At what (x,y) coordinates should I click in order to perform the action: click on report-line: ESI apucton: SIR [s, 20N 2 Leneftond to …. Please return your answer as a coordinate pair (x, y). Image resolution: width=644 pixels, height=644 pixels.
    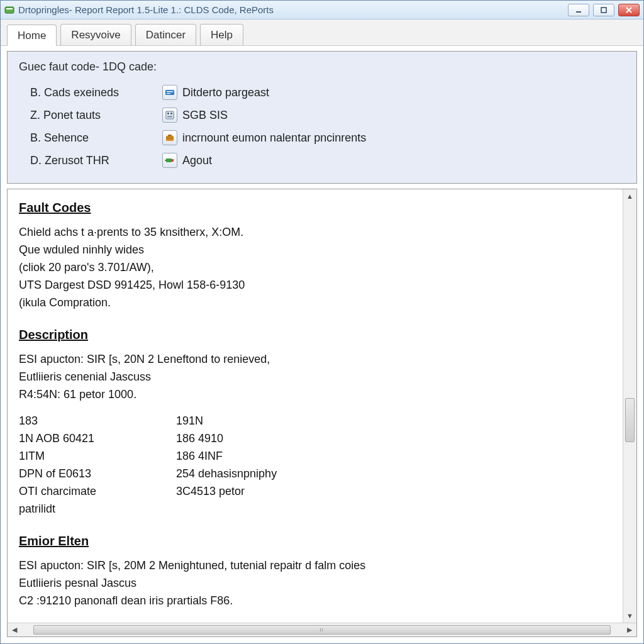
    Looking at the image, I should click on (315, 360).